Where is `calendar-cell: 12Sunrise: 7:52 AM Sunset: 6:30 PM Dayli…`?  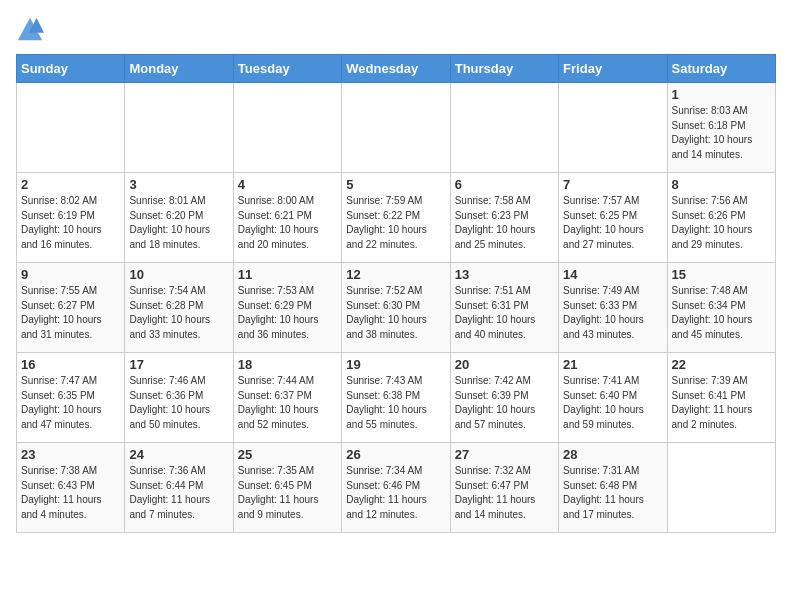
calendar-cell: 12Sunrise: 7:52 AM Sunset: 6:30 PM Dayli… is located at coordinates (396, 308).